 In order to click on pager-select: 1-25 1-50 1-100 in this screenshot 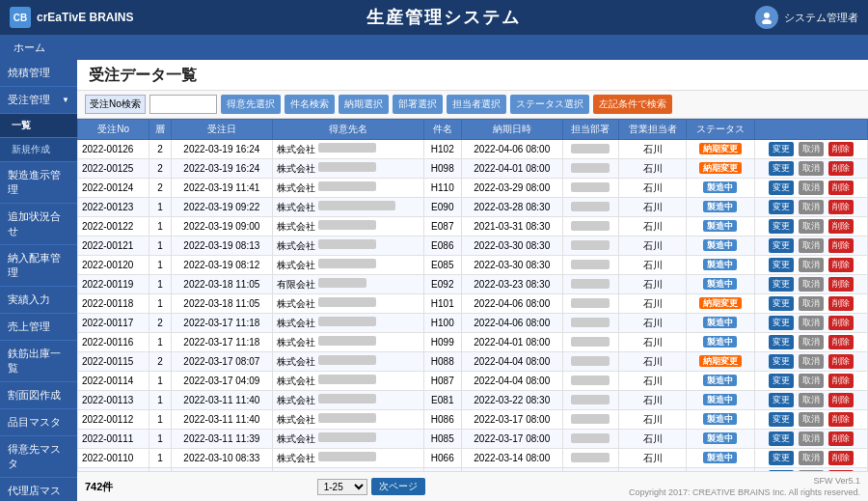, I will do `click(342, 487)`.